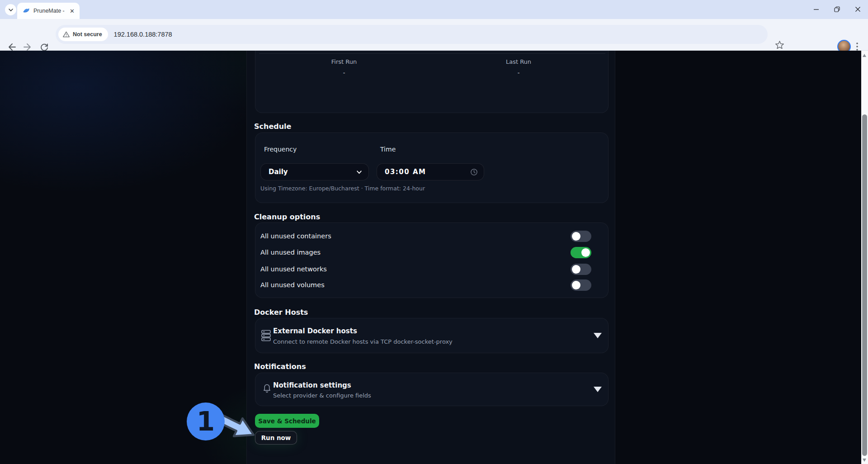 The image size is (868, 464). Describe the element at coordinates (51, 11) in the screenshot. I see `tab-title: PruneMate -` at that location.